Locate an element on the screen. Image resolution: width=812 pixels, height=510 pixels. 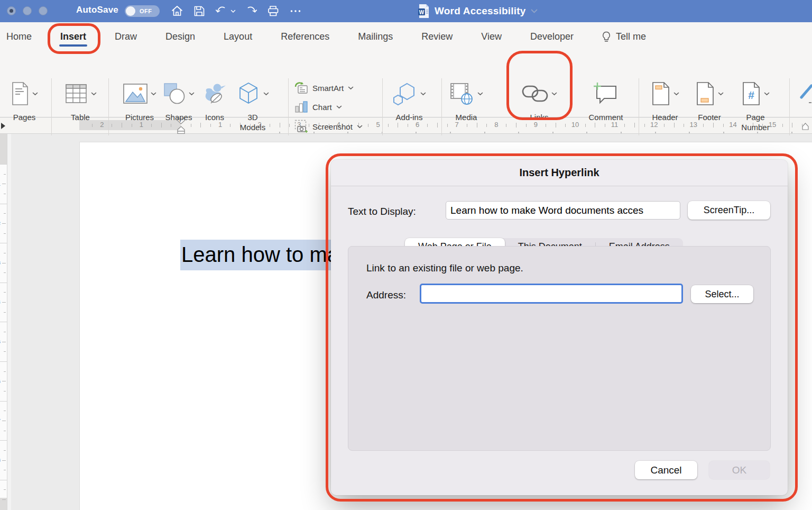
save-button is located at coordinates (199, 11).